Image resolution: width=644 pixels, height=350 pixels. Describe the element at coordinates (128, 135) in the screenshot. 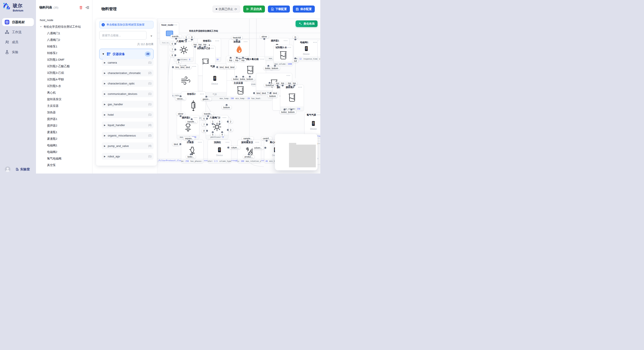

I see `template-category-organic_miscellaneous: ▶organic_miscellaneous(2)` at that location.